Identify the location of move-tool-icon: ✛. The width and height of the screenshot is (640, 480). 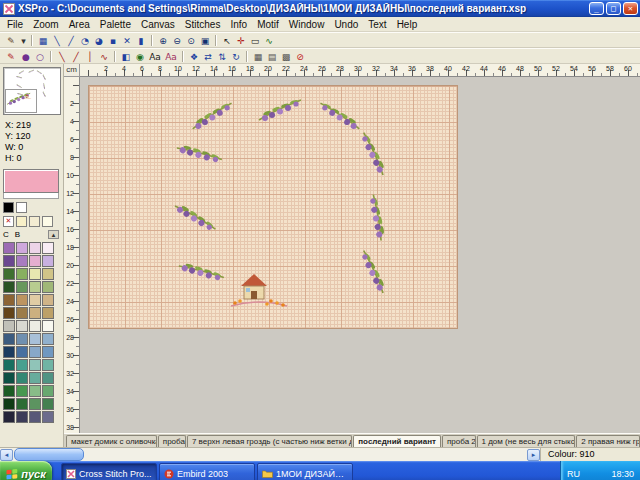
(241, 40).